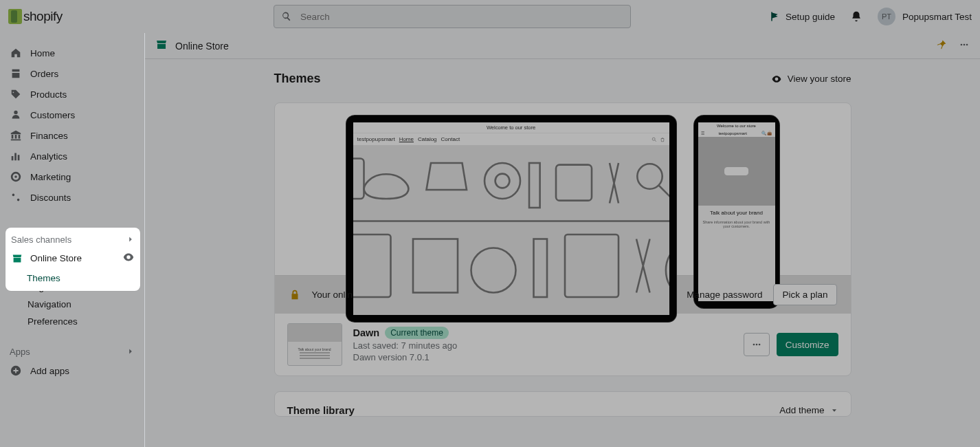  What do you see at coordinates (563, 404) in the screenshot?
I see `theme-library-card: Theme library Add theme` at bounding box center [563, 404].